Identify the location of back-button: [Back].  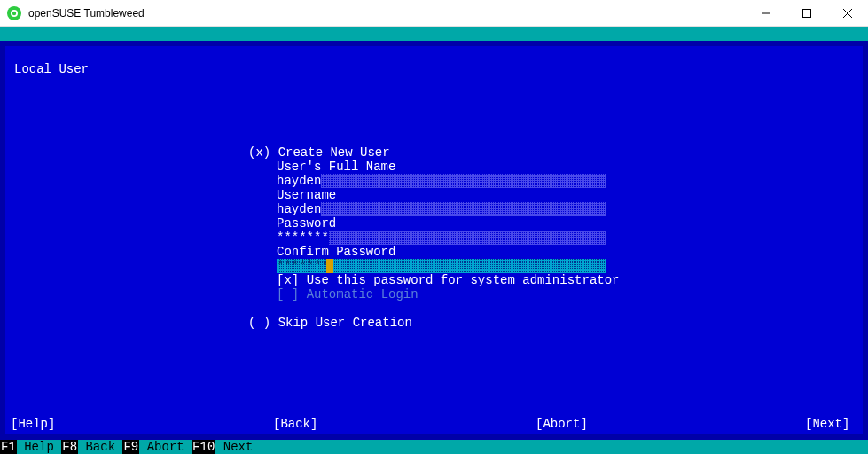
(295, 424).